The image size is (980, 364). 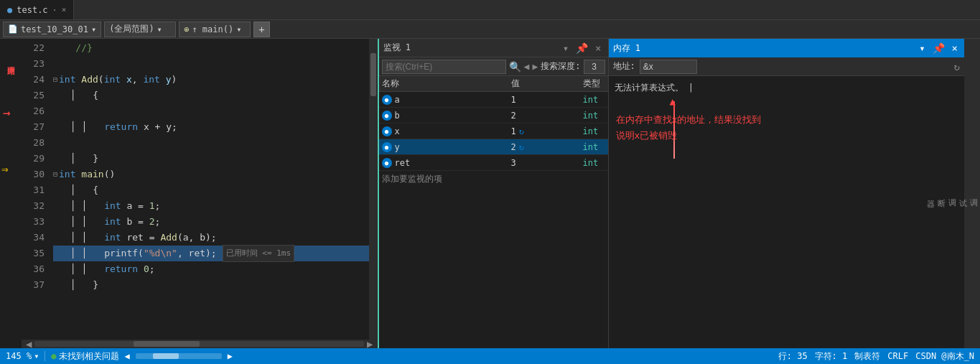 I want to click on scope-selector: (全局范围) ▾, so click(x=140, y=29).